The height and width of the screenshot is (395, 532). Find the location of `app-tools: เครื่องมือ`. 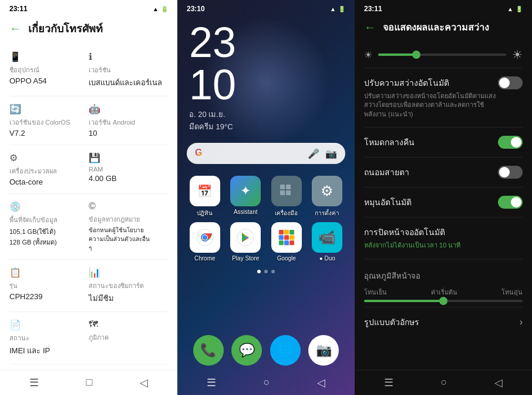

app-tools: เครื่องมือ is located at coordinates (287, 196).